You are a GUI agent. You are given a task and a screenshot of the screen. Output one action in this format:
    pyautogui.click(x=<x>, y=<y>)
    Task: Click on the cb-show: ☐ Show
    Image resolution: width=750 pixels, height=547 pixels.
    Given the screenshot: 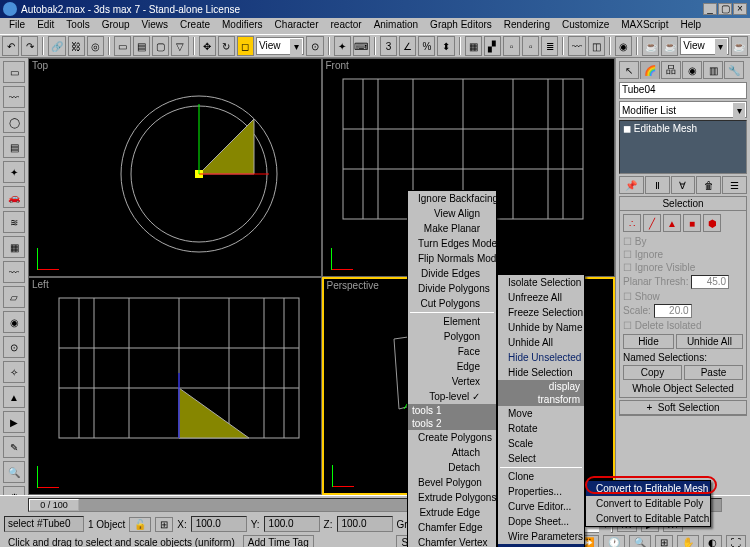 What is the action you would take?
    pyautogui.click(x=683, y=296)
    